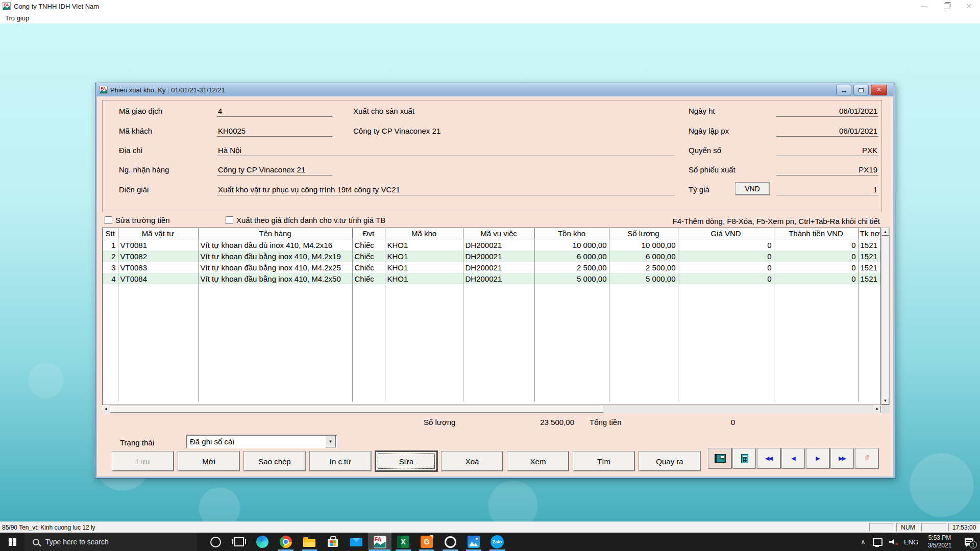  I want to click on table-cell: Vít tự khoan đầu bằng inox 410, M4.2x19, so click(275, 256).